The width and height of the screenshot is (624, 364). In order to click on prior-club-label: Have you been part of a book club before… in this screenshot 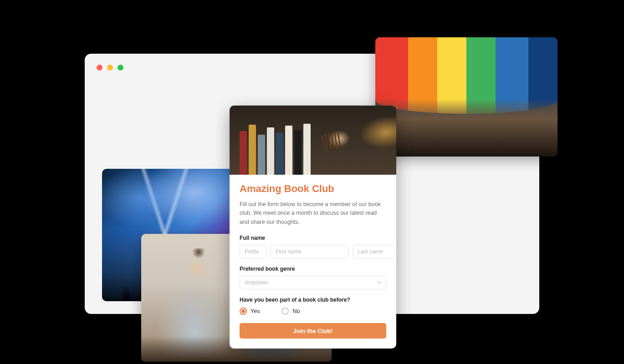, I will do `click(313, 300)`.